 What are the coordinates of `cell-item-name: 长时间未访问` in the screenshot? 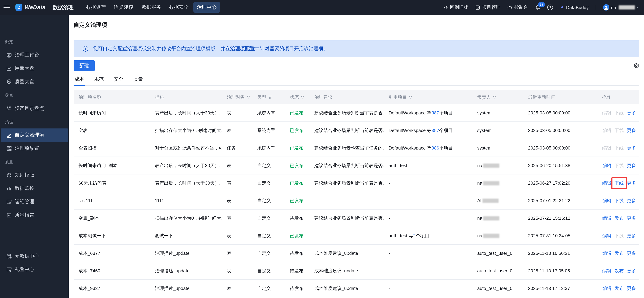 It's located at (112, 113).